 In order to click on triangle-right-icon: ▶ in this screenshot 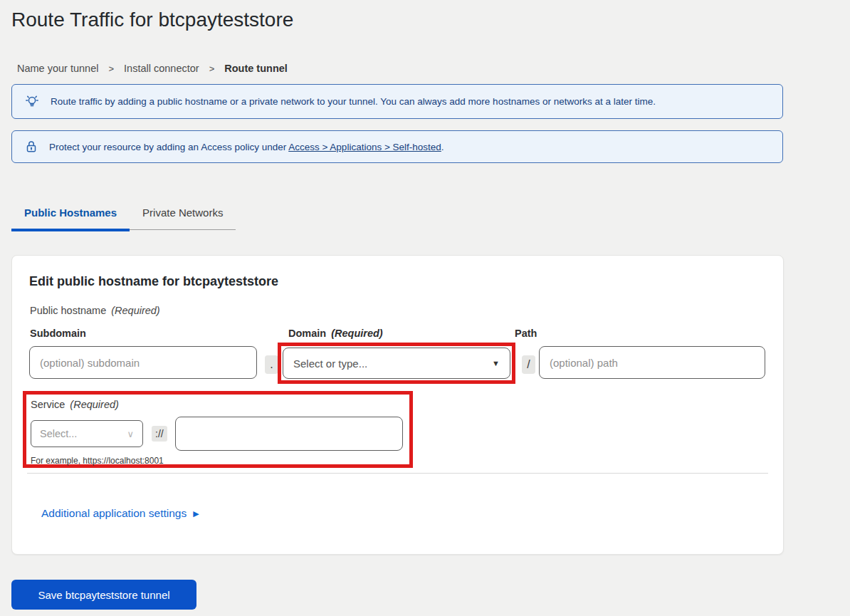, I will do `click(196, 514)`.